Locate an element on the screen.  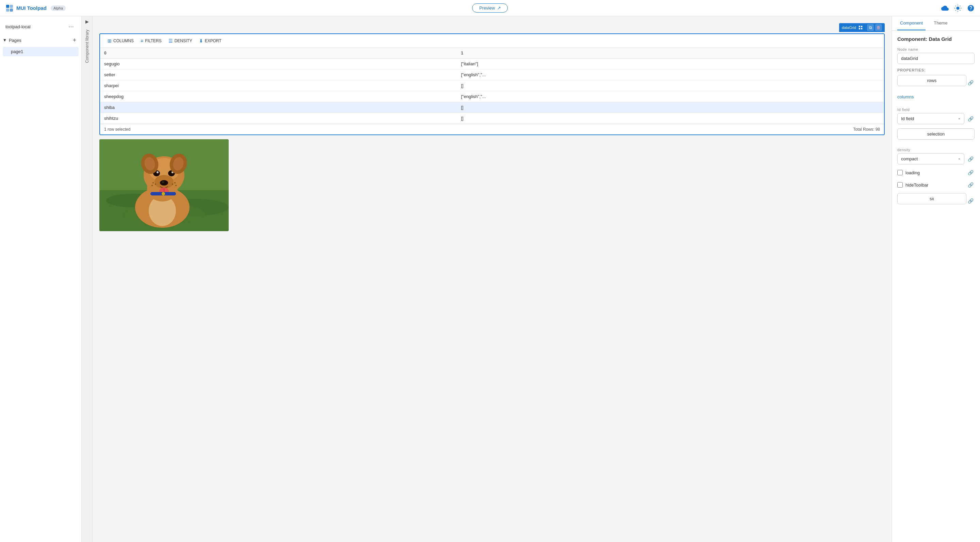
filters-button: ≡ FILTERS is located at coordinates (151, 41).